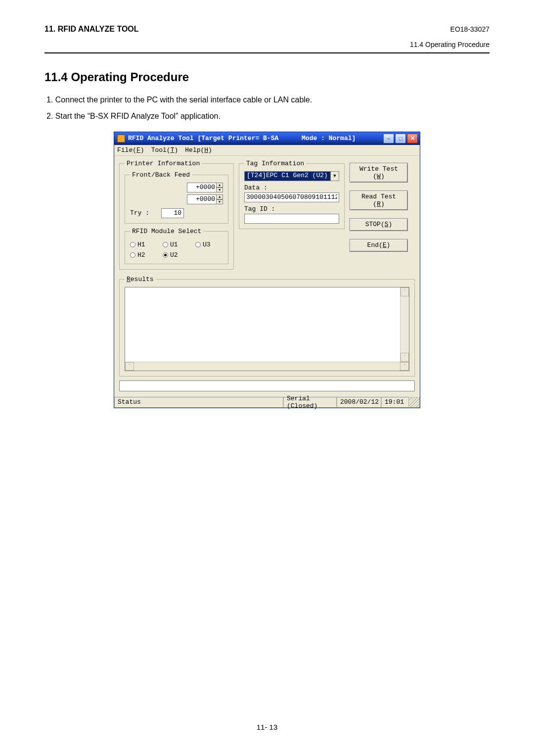 The height and width of the screenshot is (756, 534). What do you see at coordinates (292, 197) in the screenshot?
I see `data-input` at bounding box center [292, 197].